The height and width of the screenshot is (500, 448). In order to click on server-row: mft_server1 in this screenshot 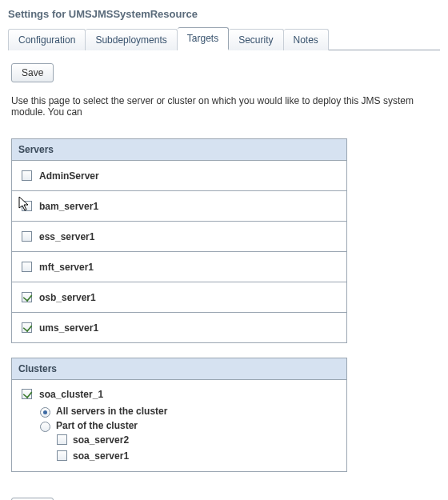, I will do `click(179, 267)`.